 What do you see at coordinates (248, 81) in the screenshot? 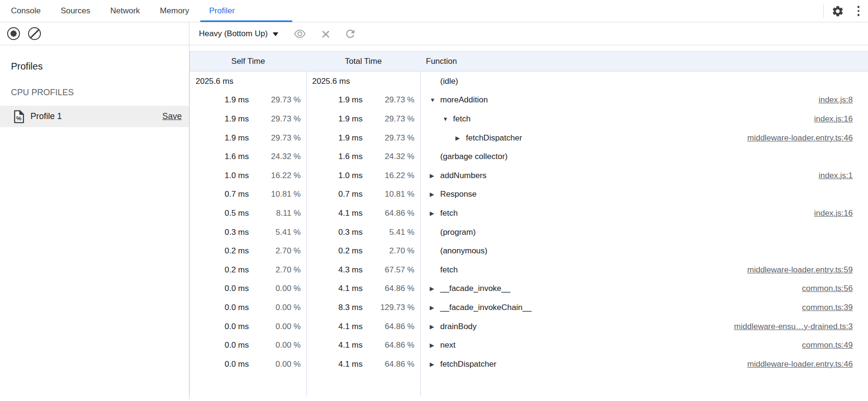
I see `self-time-cell: 2025.6 ms` at bounding box center [248, 81].